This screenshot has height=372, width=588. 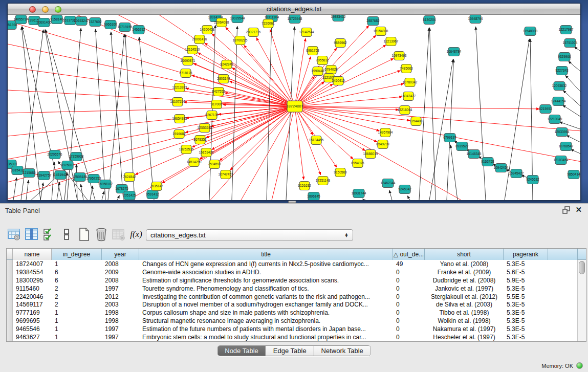 What do you see at coordinates (526, 254) in the screenshot?
I see `column-header-pagerank: pagerank` at bounding box center [526, 254].